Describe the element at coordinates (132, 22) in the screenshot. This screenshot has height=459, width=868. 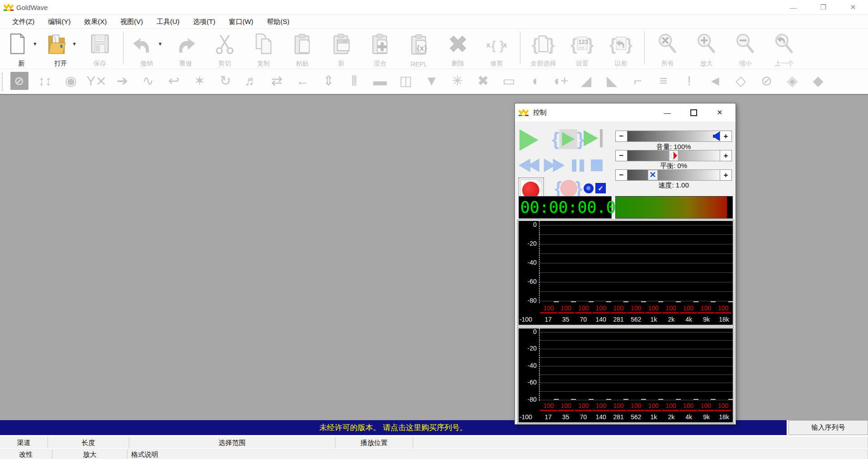
I see `menu-item-视图(V): 视图(V)` at that location.